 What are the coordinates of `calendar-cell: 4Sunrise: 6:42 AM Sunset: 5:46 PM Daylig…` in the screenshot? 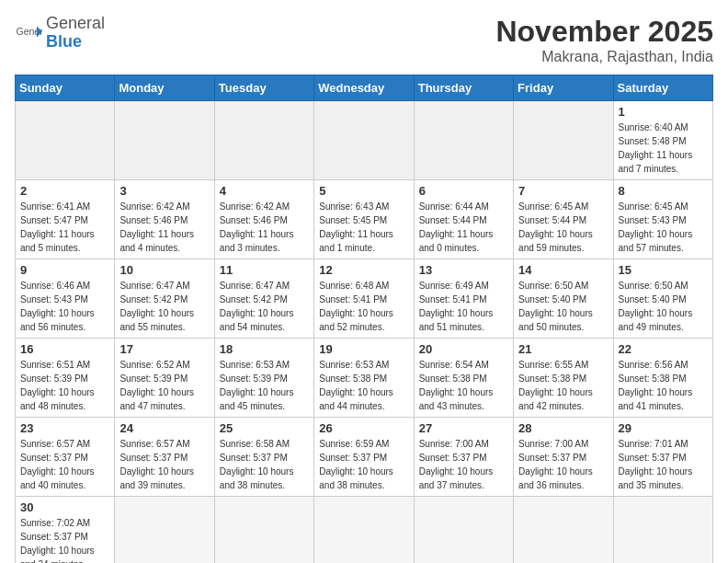 It's located at (264, 220).